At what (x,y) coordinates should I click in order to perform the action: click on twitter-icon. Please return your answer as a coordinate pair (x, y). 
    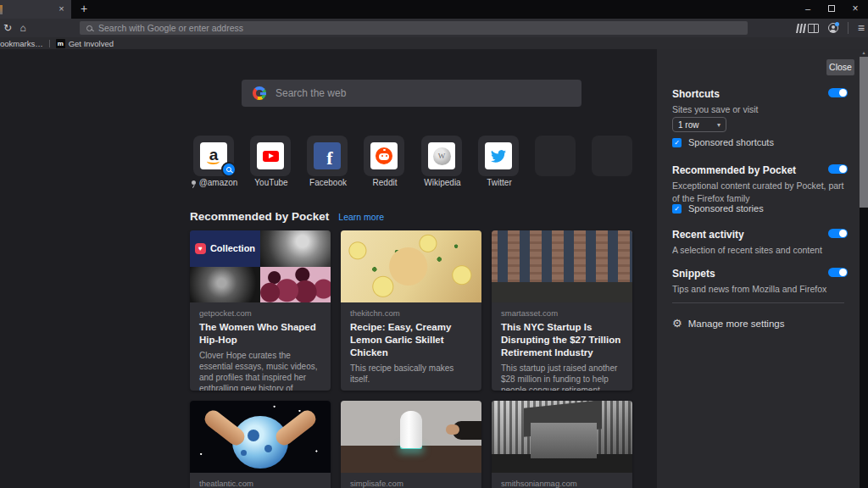
    Looking at the image, I should click on (498, 156).